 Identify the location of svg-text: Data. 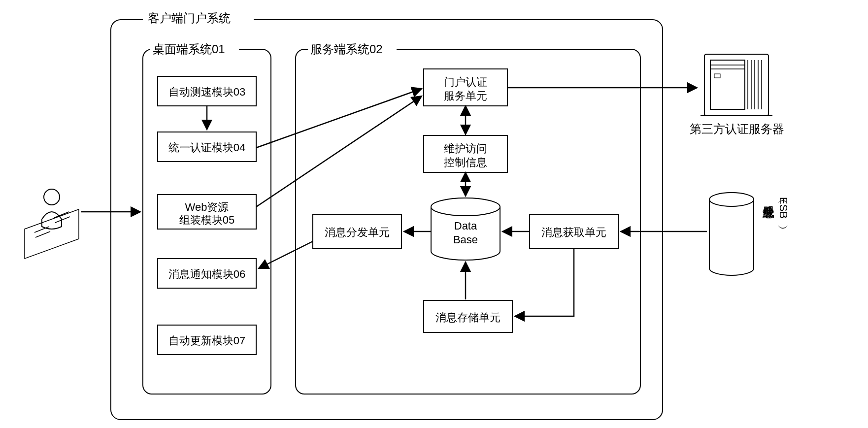
(466, 226).